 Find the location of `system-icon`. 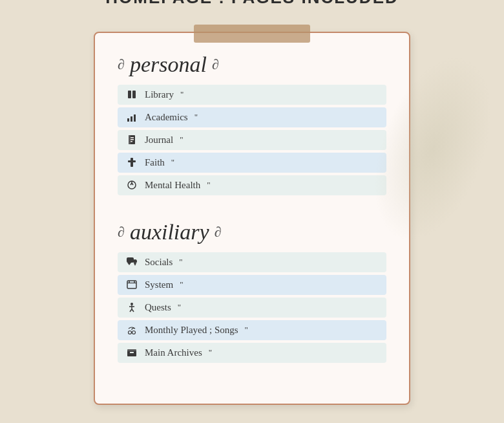

system-icon is located at coordinates (132, 285).